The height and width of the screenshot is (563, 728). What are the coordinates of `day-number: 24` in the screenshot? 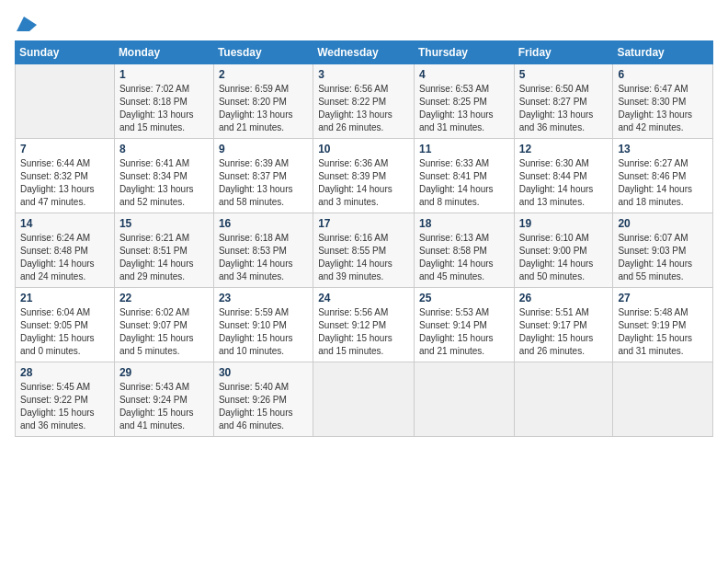 It's located at (364, 298).